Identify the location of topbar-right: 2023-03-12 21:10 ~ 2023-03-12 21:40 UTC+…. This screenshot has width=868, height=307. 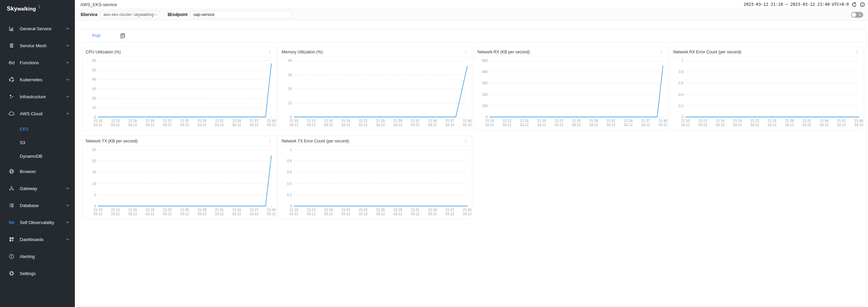
(804, 4).